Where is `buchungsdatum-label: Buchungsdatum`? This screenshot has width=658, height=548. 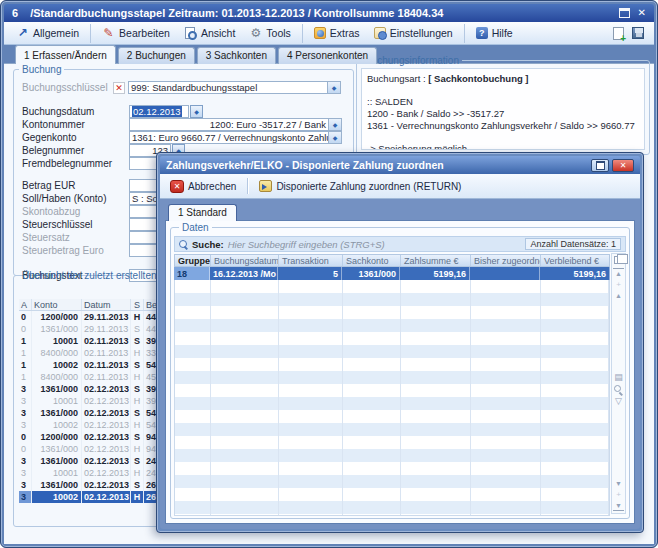 buchungsdatum-label: Buchungsdatum is located at coordinates (76, 112).